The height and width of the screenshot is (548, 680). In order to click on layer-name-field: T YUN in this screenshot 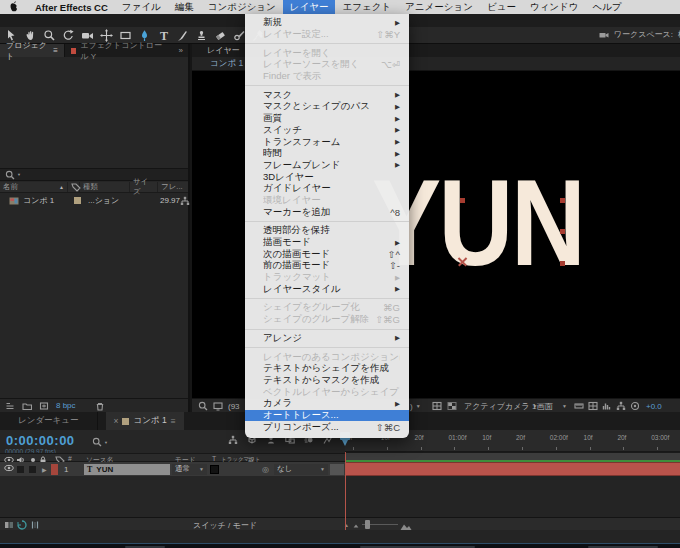, I will do `click(127, 470)`.